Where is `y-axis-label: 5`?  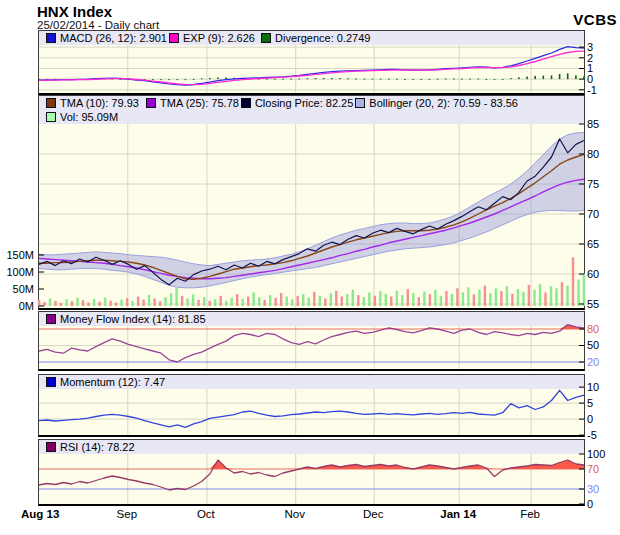
y-axis-label: 5 is located at coordinates (590, 403).